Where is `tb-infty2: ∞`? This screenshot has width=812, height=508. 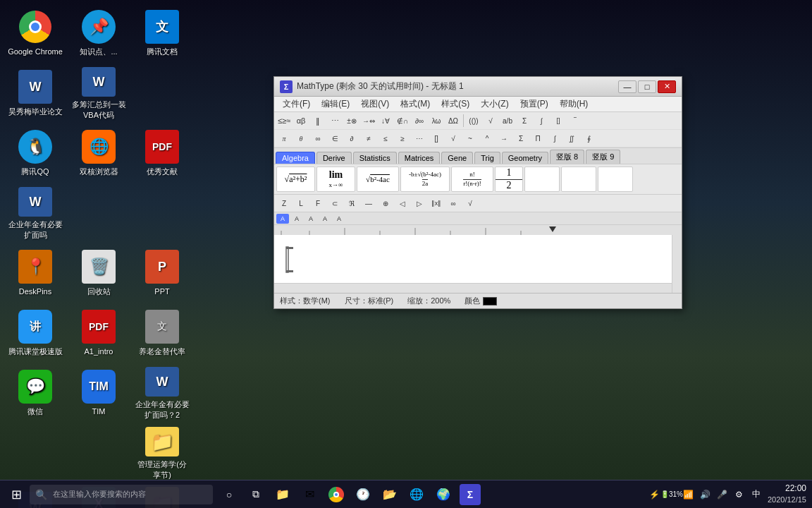
tb-infty2: ∞ is located at coordinates (318, 138).